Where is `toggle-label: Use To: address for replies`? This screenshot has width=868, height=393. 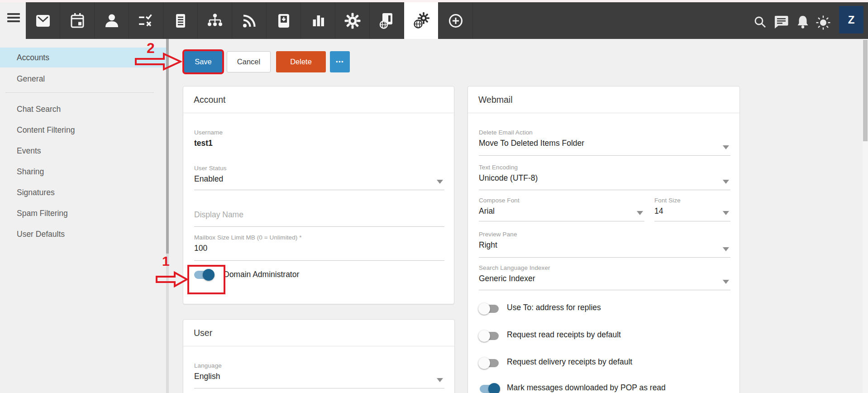 toggle-label: Use To: address for replies is located at coordinates (554, 308).